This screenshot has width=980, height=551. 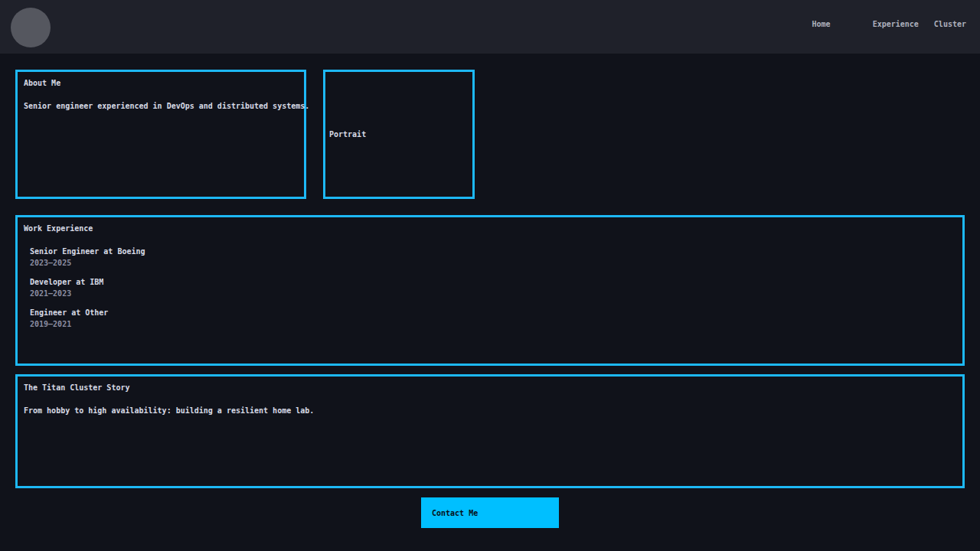 What do you see at coordinates (493, 263) in the screenshot?
I see `job-period: 2023–2025` at bounding box center [493, 263].